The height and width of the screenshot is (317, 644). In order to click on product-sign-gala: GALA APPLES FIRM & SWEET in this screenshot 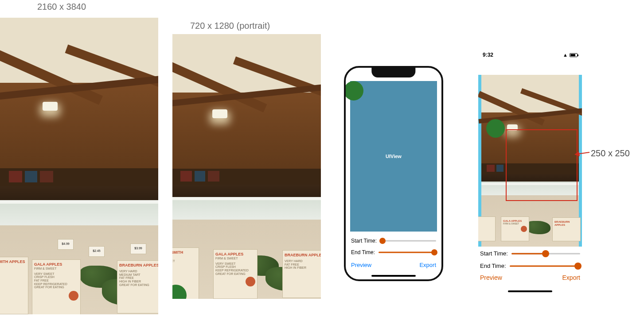, I will do `click(515, 229)`.